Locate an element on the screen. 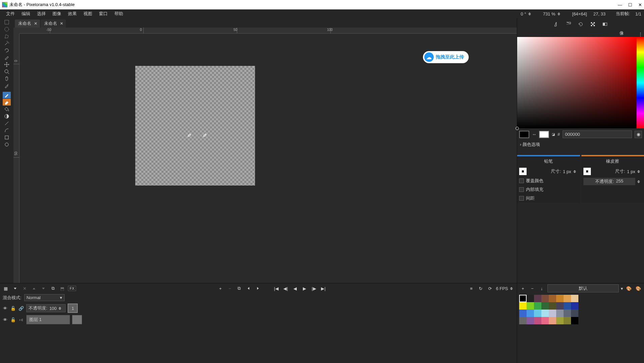 This screenshot has height=363, width=644. tool-bucket is located at coordinates (7, 109).